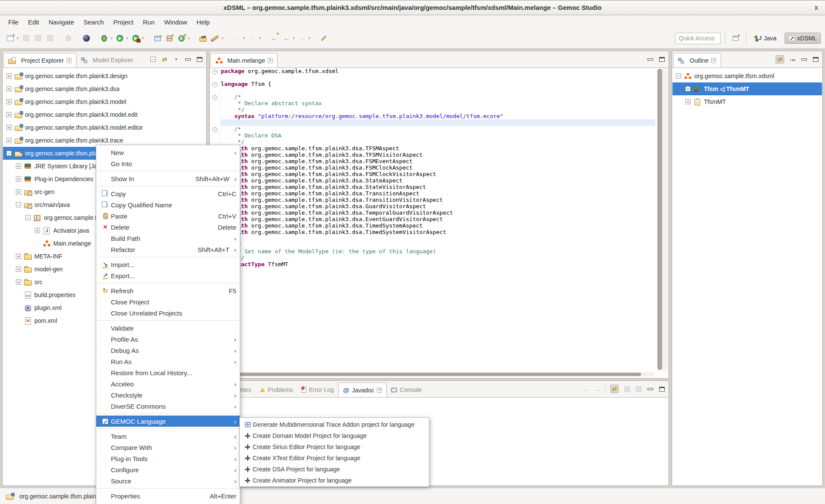 The height and width of the screenshot is (504, 825). Describe the element at coordinates (50, 38) in the screenshot. I see `print-button` at that location.